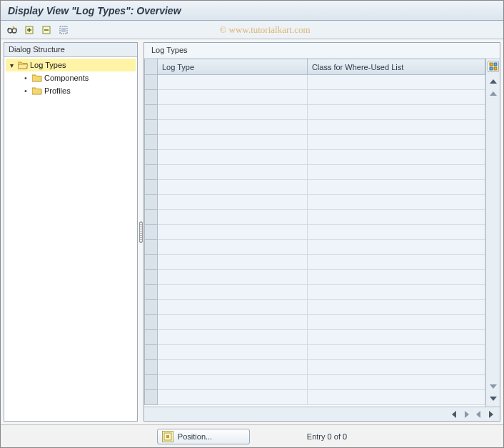  Describe the element at coordinates (493, 81) in the screenshot. I see `scroll-up-button` at that location.